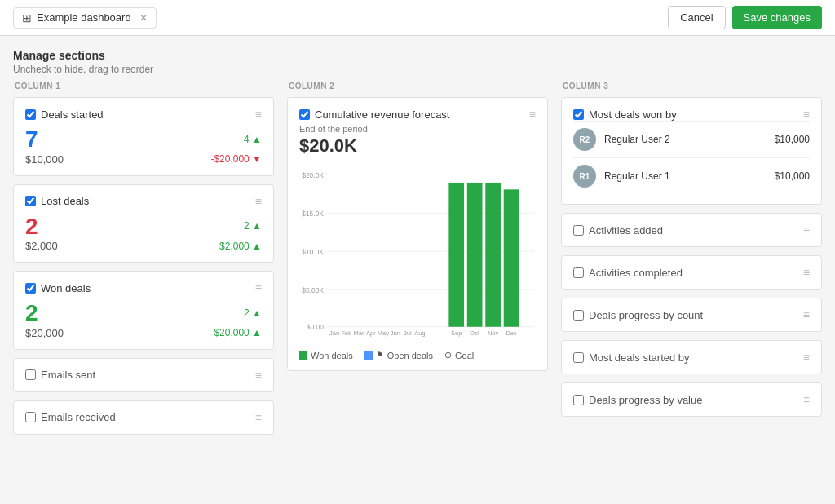  Describe the element at coordinates (579, 272) in the screenshot. I see `activities-completed-checkbox` at that location.